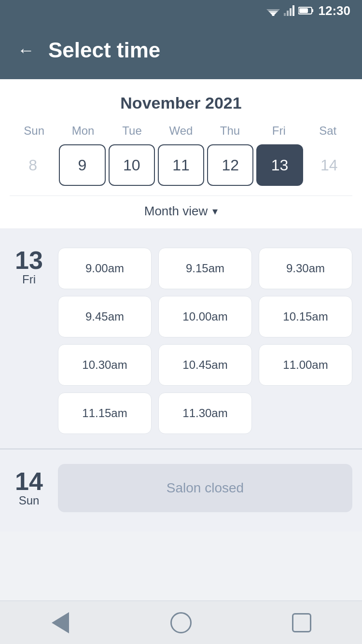 The height and width of the screenshot is (644, 362). What do you see at coordinates (104, 50) in the screenshot?
I see `page-title: Select time` at bounding box center [104, 50].